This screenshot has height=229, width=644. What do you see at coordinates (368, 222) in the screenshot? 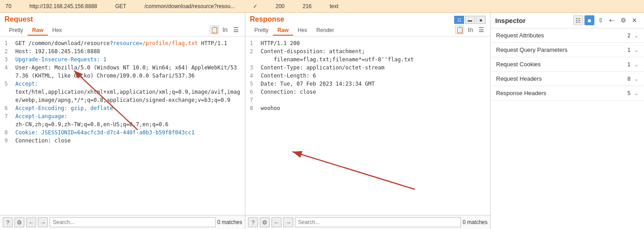
I see `response-footer: ? ⚙ ← → 0 matches` at bounding box center [368, 222].